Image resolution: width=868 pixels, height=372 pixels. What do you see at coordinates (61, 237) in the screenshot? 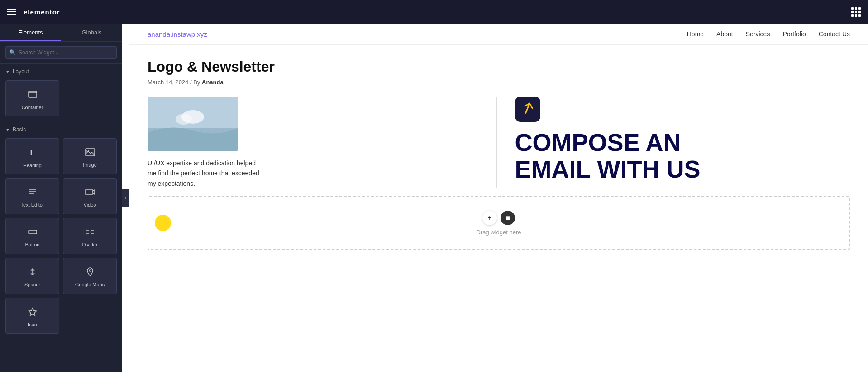
I see `basic-widget-grid: T Heading Image` at bounding box center [61, 237].